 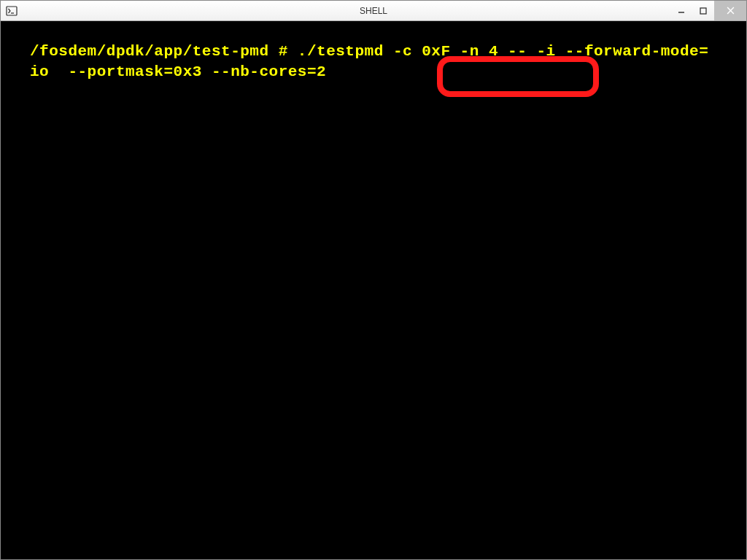 What do you see at coordinates (374, 11) in the screenshot?
I see `window-titlebar: SHELL` at bounding box center [374, 11].